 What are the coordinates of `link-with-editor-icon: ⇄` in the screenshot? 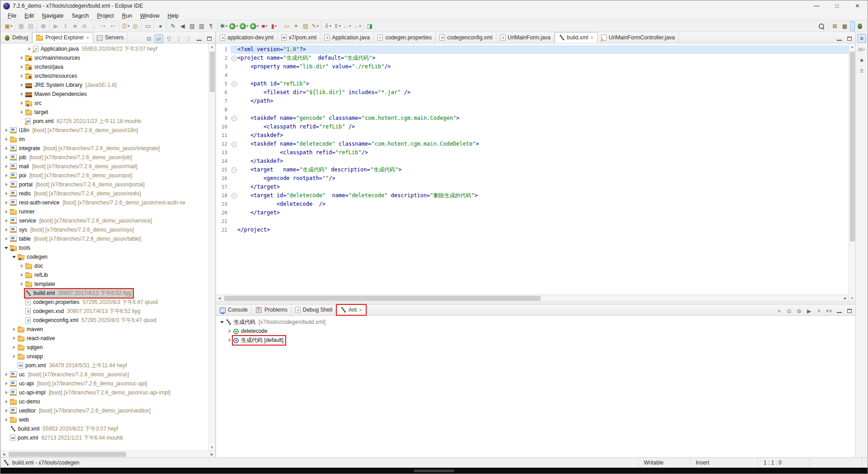 It's located at (159, 39).